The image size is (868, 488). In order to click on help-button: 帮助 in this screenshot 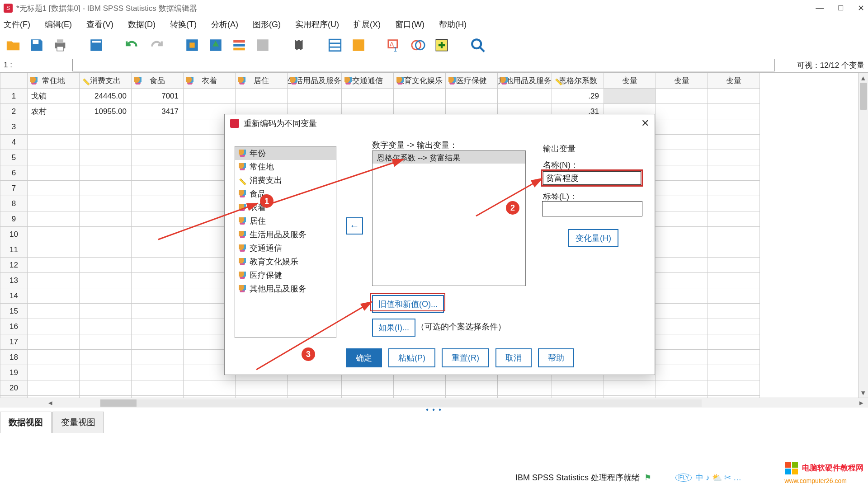, I will do `click(556, 358)`.